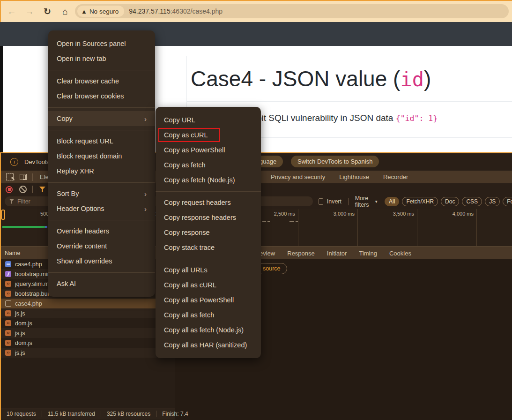 This screenshot has height=420, width=512. Describe the element at coordinates (102, 141) in the screenshot. I see `context-menu-item: Block request URL ›` at that location.